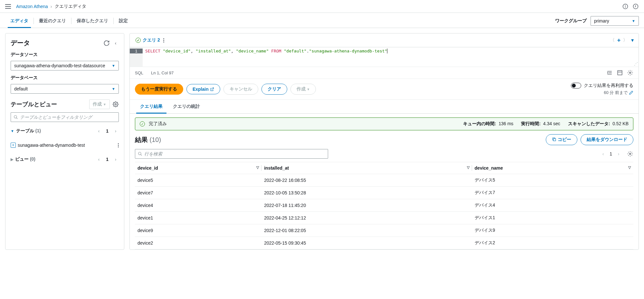 The image size is (644, 299). What do you see at coordinates (384, 230) in the screenshot?
I see `table-row: device92022-12-01 08:22:05デバイス9` at bounding box center [384, 230].